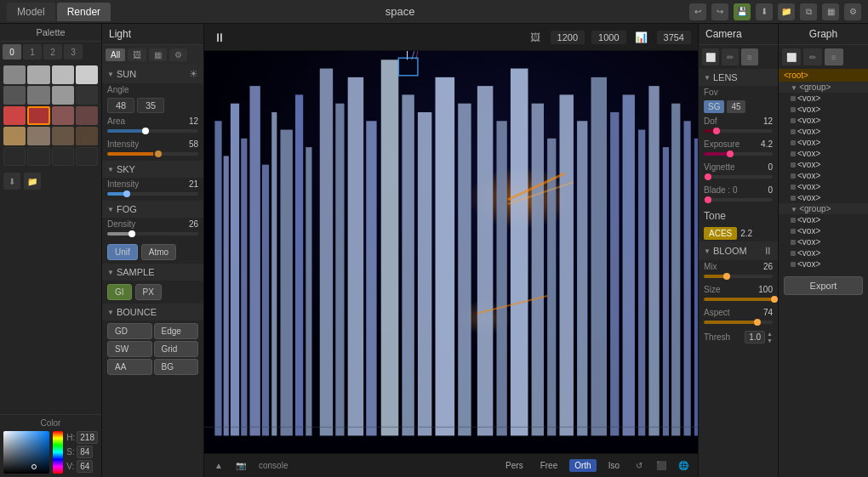 Image resolution: width=868 pixels, height=477 pixels. Describe the element at coordinates (768, 313) in the screenshot. I see `aspect-value: 74` at that location.